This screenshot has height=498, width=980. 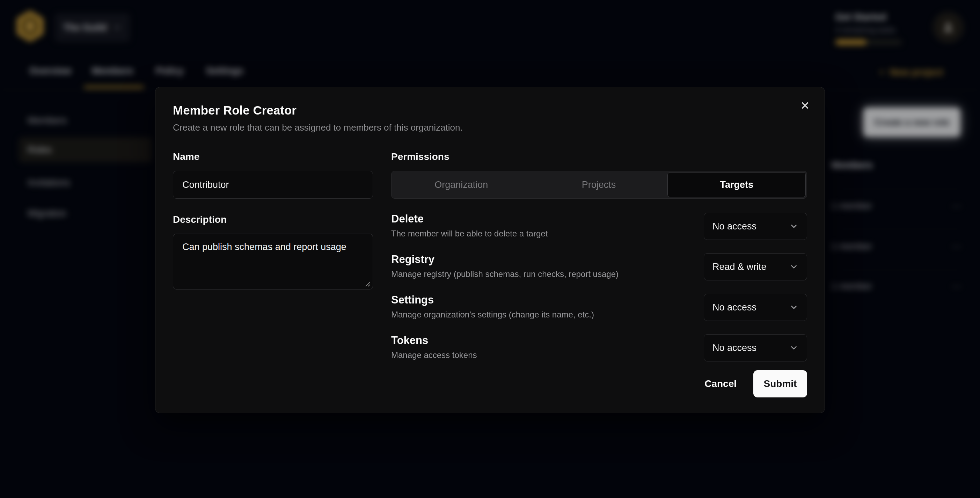 What do you see at coordinates (273, 185) in the screenshot?
I see `name-input: Contributor` at bounding box center [273, 185].